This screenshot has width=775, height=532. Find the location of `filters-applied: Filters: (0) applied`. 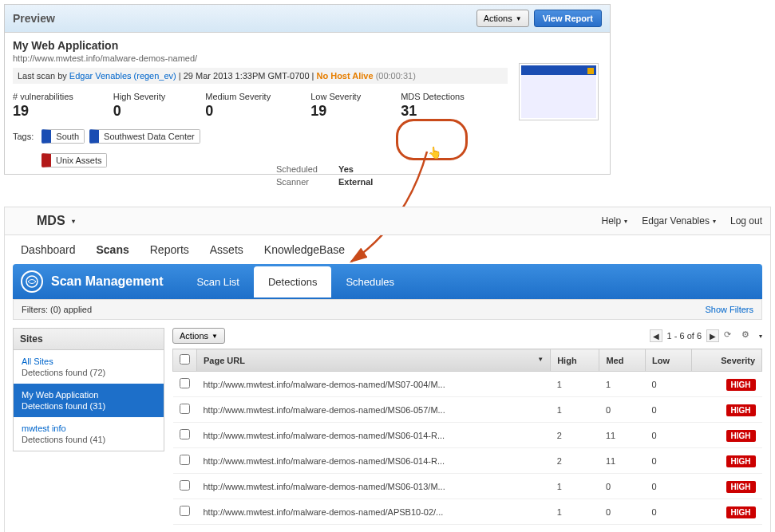

filters-applied: Filters: (0) applied is located at coordinates (57, 309).